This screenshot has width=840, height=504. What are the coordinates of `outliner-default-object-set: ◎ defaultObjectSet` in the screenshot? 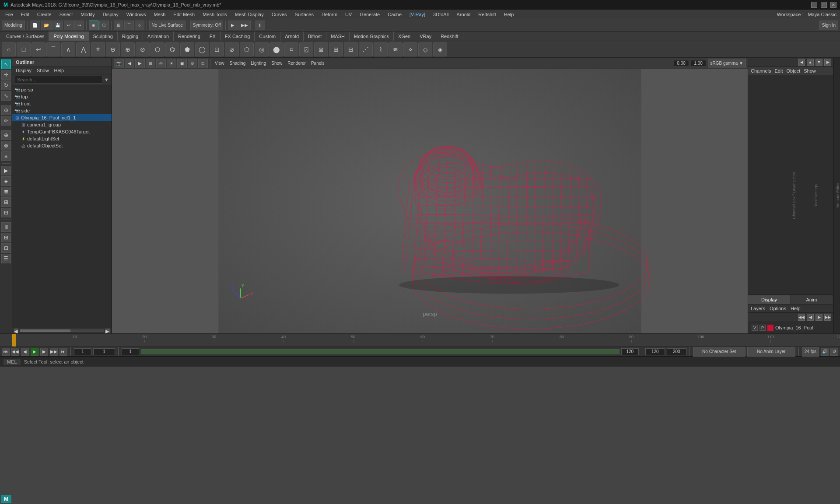 It's located at (62, 146).